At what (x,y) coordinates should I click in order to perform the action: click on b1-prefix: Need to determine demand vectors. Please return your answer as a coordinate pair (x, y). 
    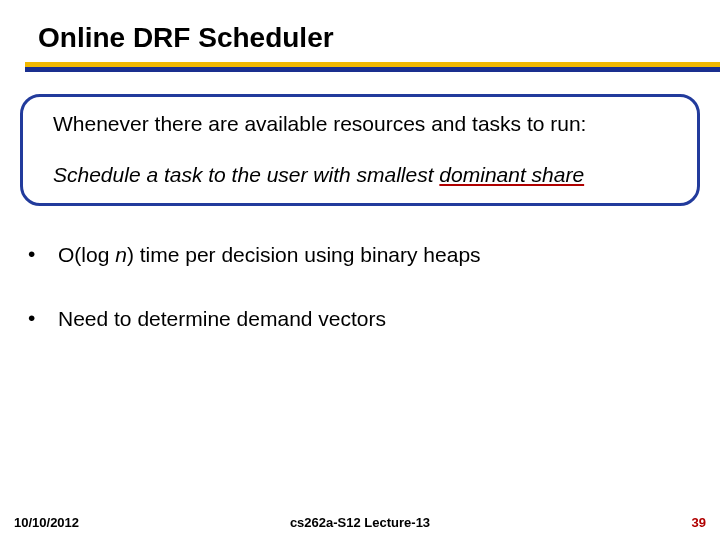
    Looking at the image, I should click on (222, 318).